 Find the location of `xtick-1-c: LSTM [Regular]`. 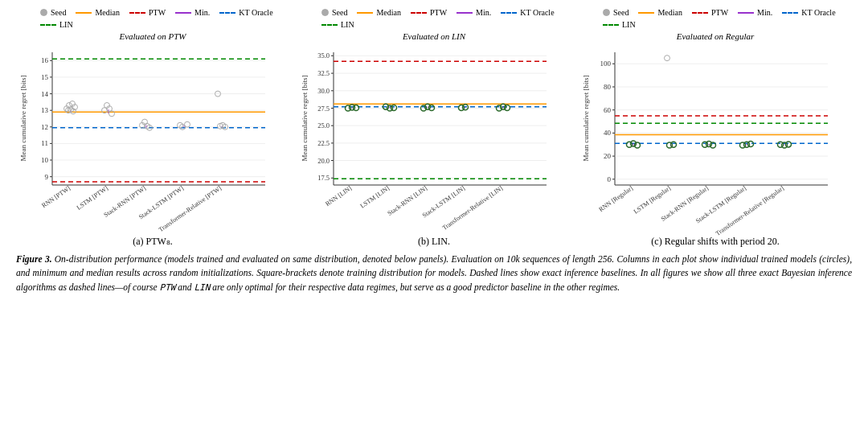

xtick-1-c: LSTM [Regular] is located at coordinates (653, 199).